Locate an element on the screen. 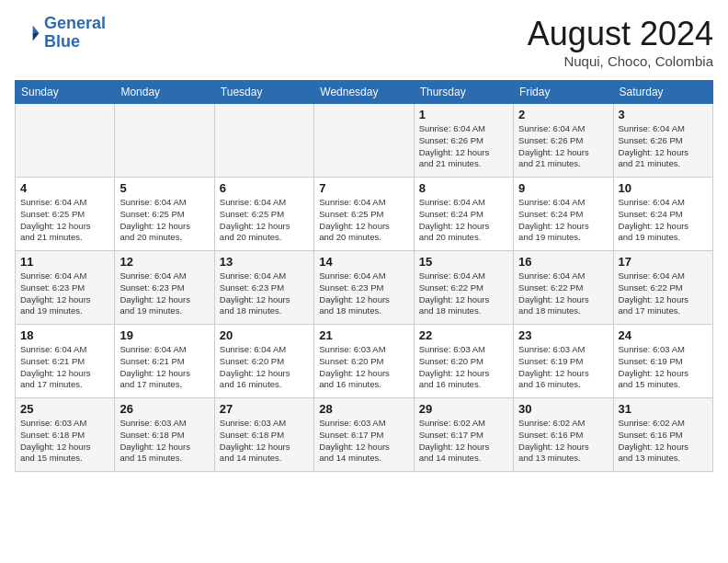 The height and width of the screenshot is (563, 728). day-number: 11 is located at coordinates (64, 261).